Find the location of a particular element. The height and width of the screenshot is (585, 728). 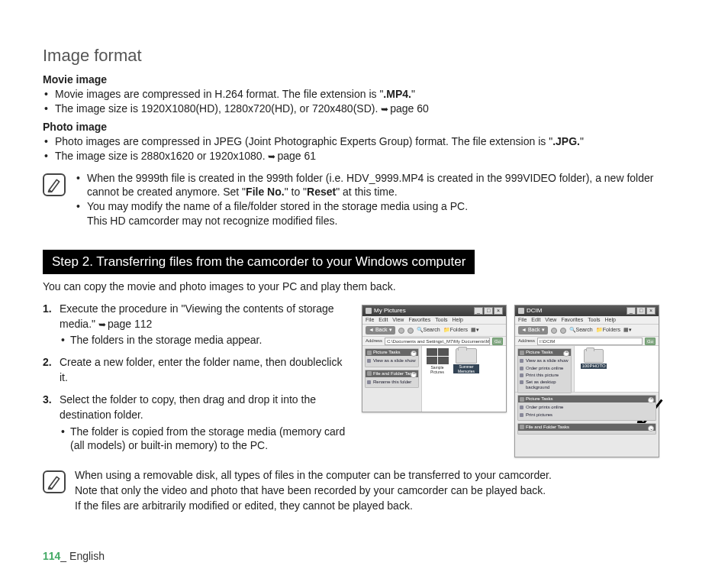

step-num: 3. is located at coordinates (47, 400).